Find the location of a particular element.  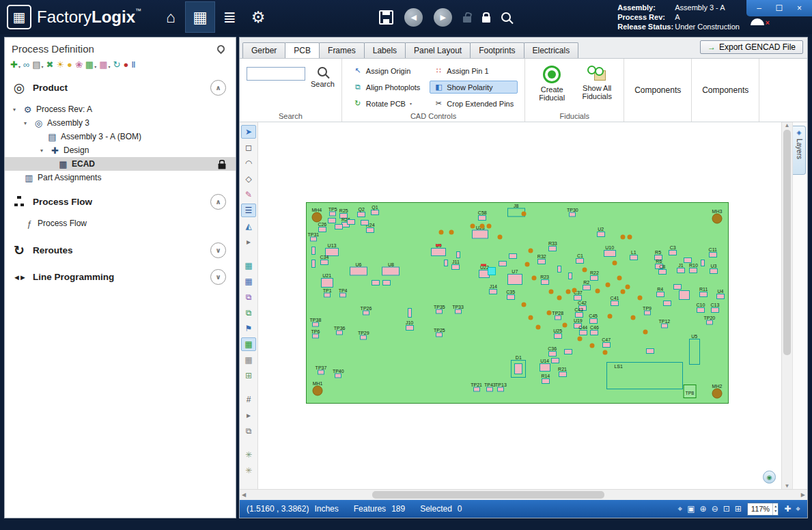

pcb-component-r23: R23 is located at coordinates (545, 282).